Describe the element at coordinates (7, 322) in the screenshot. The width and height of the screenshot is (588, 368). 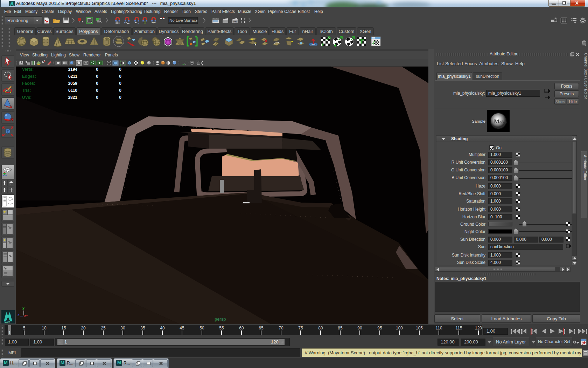
I see `svg-text: MAYA` at that location.